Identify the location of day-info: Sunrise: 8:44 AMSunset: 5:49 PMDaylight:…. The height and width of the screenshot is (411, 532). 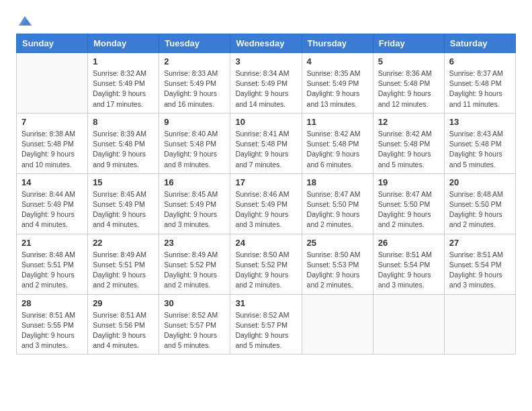
(52, 210).